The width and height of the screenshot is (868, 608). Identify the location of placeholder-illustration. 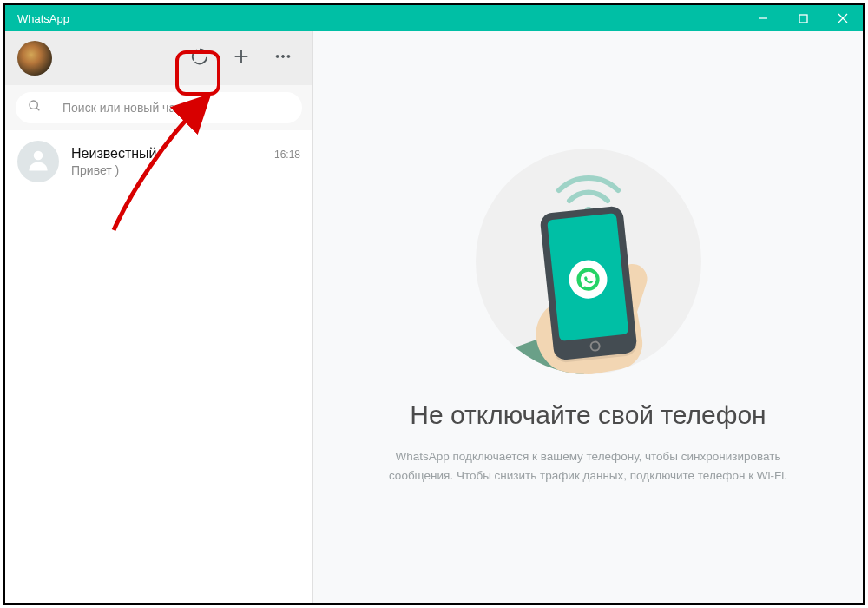
(589, 261).